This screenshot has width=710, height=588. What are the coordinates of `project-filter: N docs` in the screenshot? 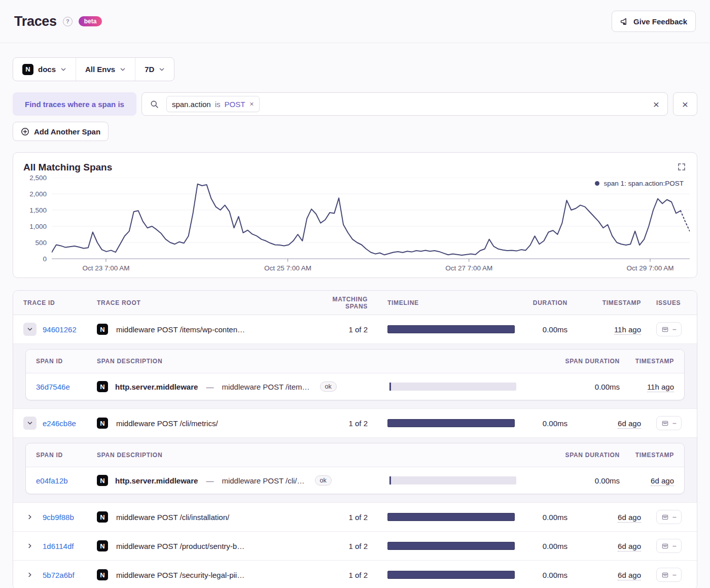 It's located at (45, 69).